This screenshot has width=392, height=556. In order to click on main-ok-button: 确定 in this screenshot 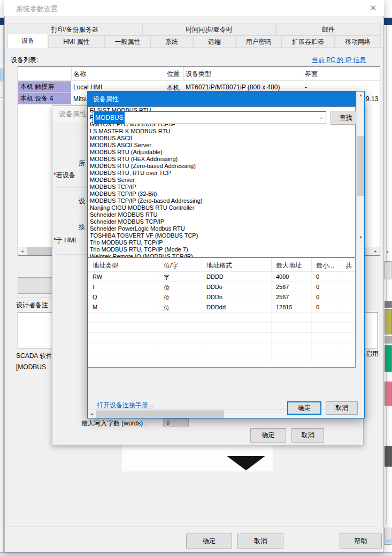, I will do `click(209, 541)`.